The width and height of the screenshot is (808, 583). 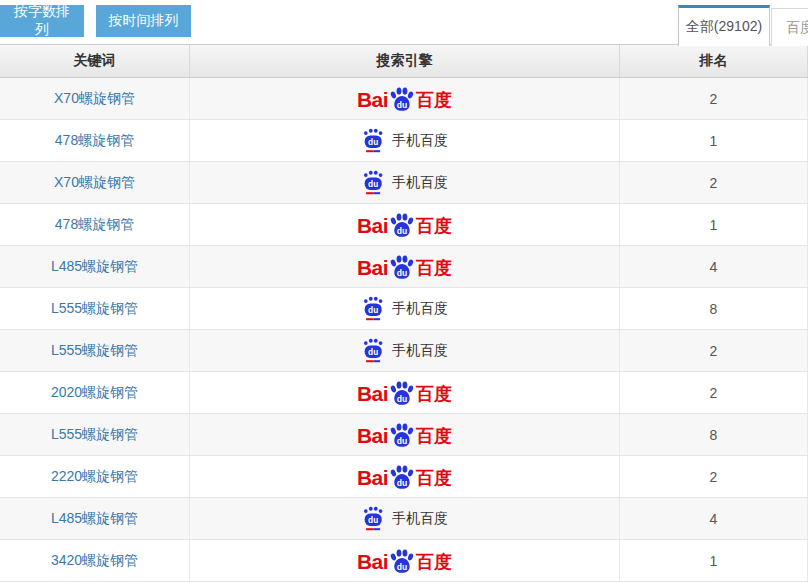 What do you see at coordinates (404, 393) in the screenshot?
I see `table-row: 2020螺旋钢管 Bai du 百度 2` at bounding box center [404, 393].